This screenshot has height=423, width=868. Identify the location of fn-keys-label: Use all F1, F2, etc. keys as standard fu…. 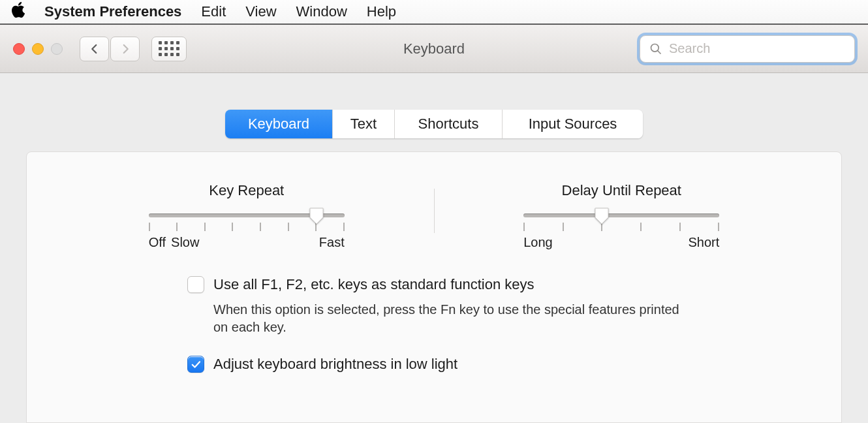
(374, 285).